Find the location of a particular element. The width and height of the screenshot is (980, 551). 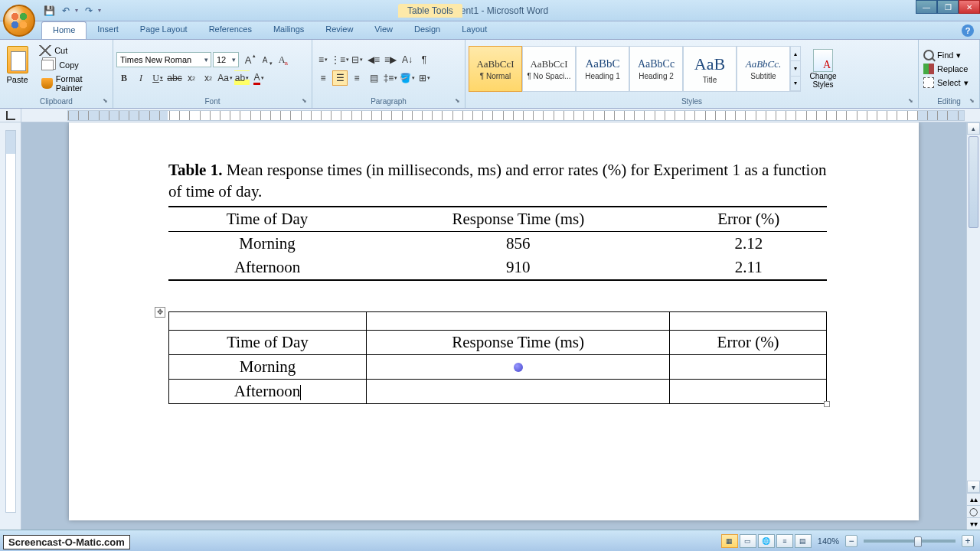

undo-icon: ↶ is located at coordinates (66, 11).